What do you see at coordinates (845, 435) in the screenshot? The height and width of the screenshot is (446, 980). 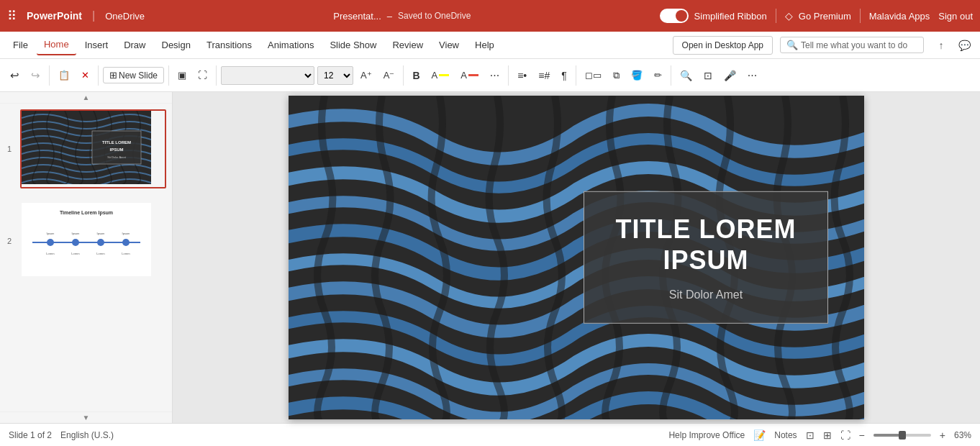 I see `fit-screen-icon: ⛶` at bounding box center [845, 435].